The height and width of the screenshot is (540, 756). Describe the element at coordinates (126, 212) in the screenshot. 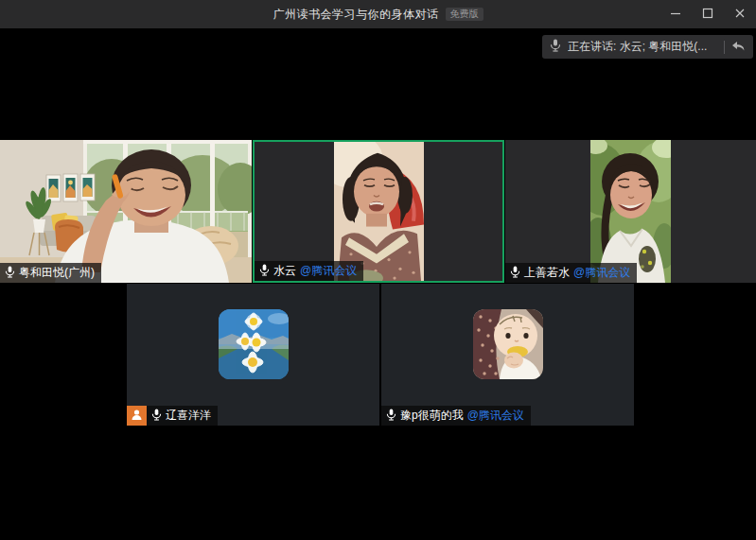

I see `video-feed-living-room-woman` at that location.